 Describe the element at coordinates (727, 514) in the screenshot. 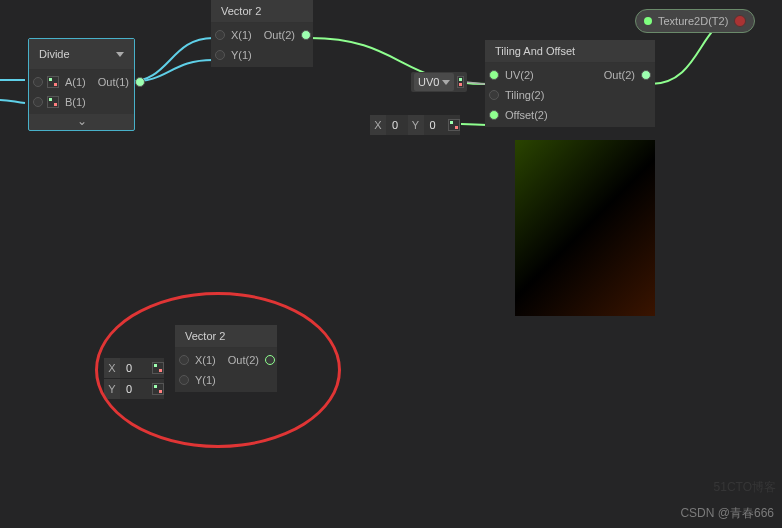

I see `watermark: CSDN @青春666` at that location.